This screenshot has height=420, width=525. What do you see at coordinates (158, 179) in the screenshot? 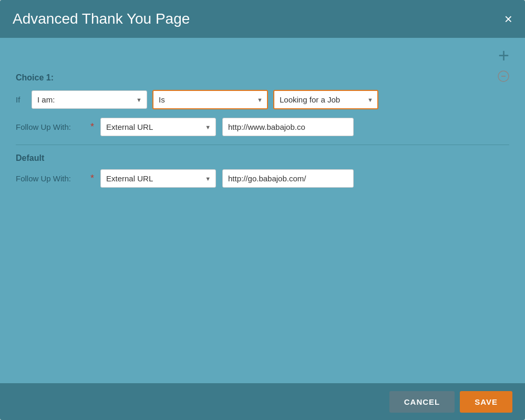
I see `default-followup-select: External URL Internal URL Thank You Page` at bounding box center [158, 179].